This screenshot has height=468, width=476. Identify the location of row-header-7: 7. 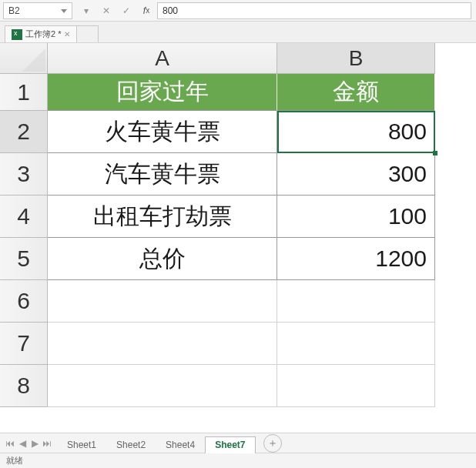
(24, 343).